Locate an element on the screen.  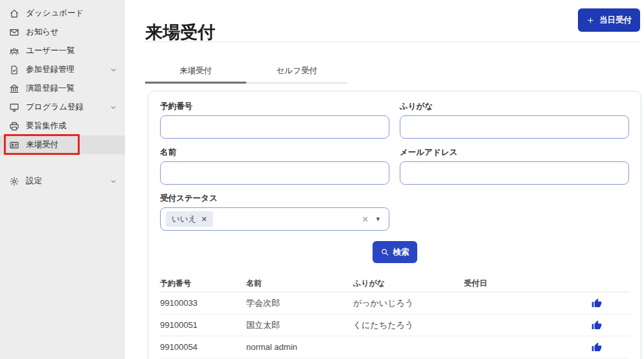
tab-self-reception: セルフ受付 is located at coordinates (297, 75).